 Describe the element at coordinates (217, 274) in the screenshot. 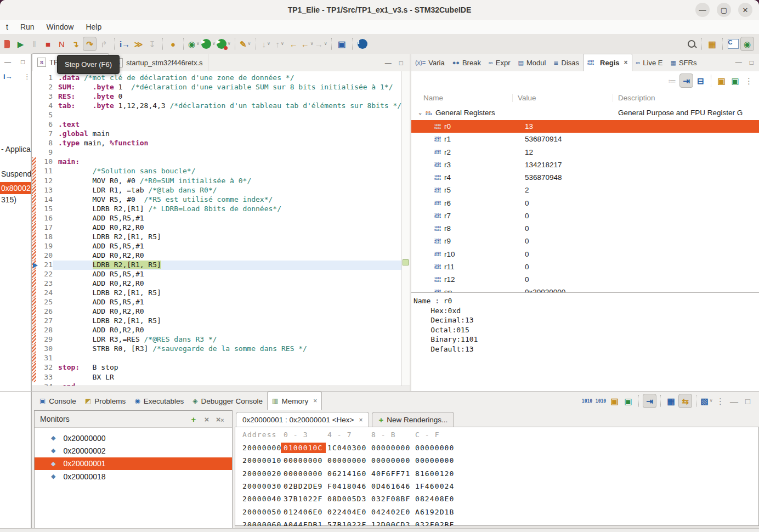

I see `code-line: 22 ADD R5,R5,#1` at that location.